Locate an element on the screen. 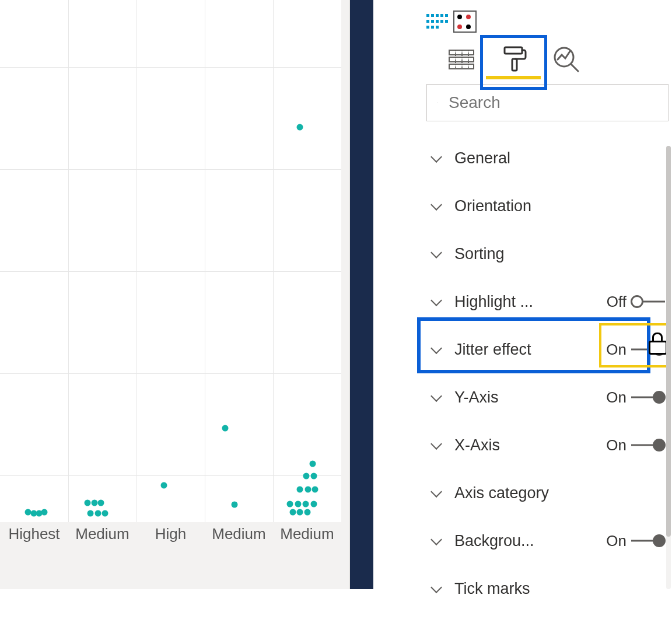  prop-label: Jitter effect is located at coordinates (530, 350).